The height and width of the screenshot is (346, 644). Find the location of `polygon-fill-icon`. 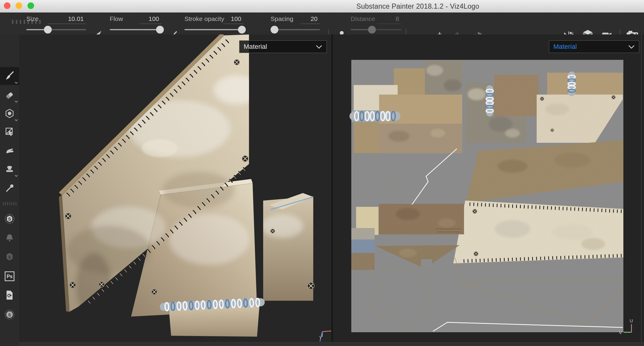

polygon-fill-icon is located at coordinates (10, 132).